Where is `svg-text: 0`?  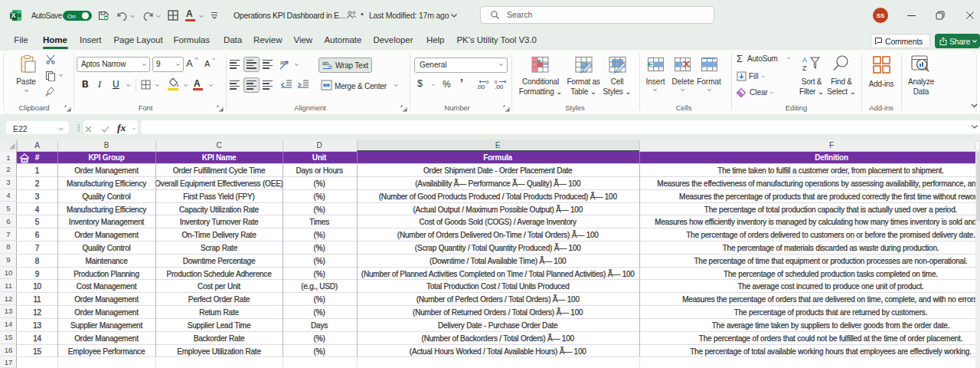
svg-text: 0 is located at coordinates (488, 82).